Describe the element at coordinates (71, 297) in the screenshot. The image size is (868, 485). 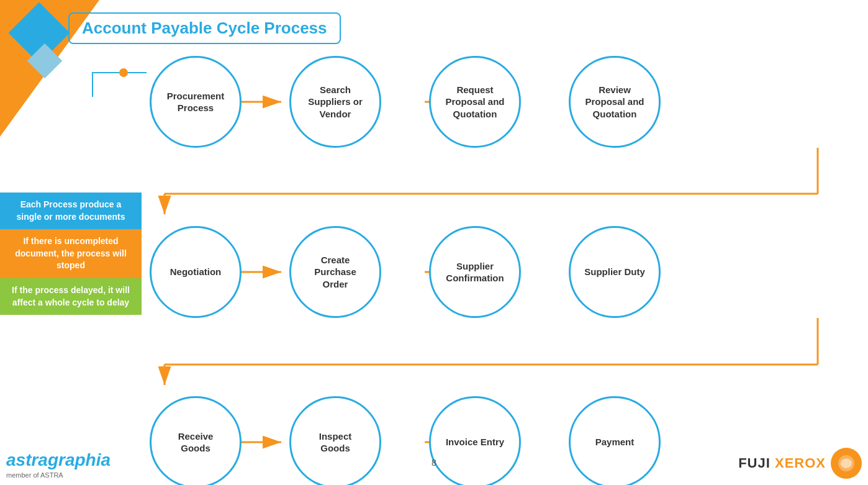
I see `sidebar-box-3: If the process delayed, it will affect a…` at that location.